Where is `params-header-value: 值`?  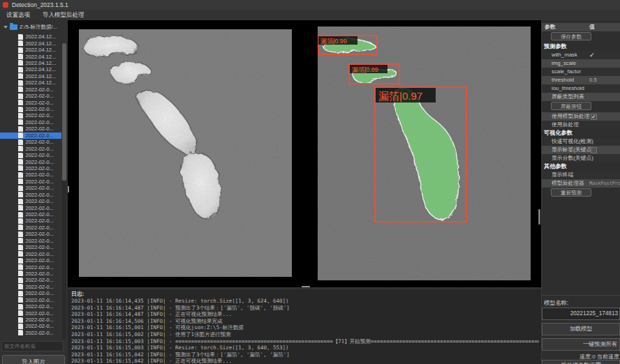
params-header-value: 值 is located at coordinates (605, 27).